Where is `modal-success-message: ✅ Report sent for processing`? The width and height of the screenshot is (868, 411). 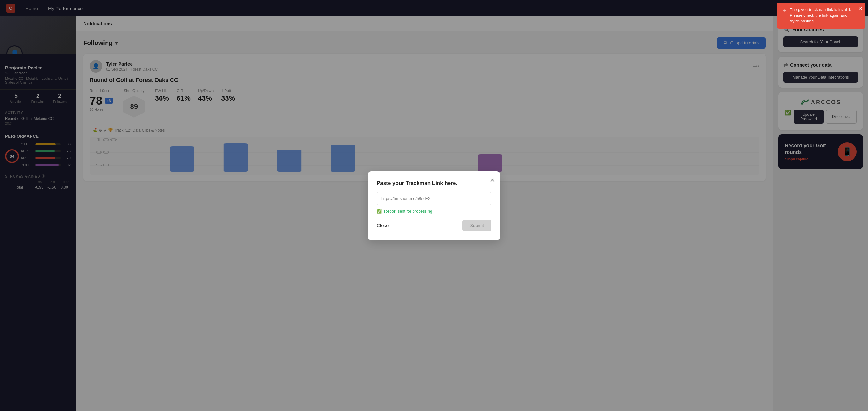
modal-success-message: ✅ Report sent for processing is located at coordinates (434, 211).